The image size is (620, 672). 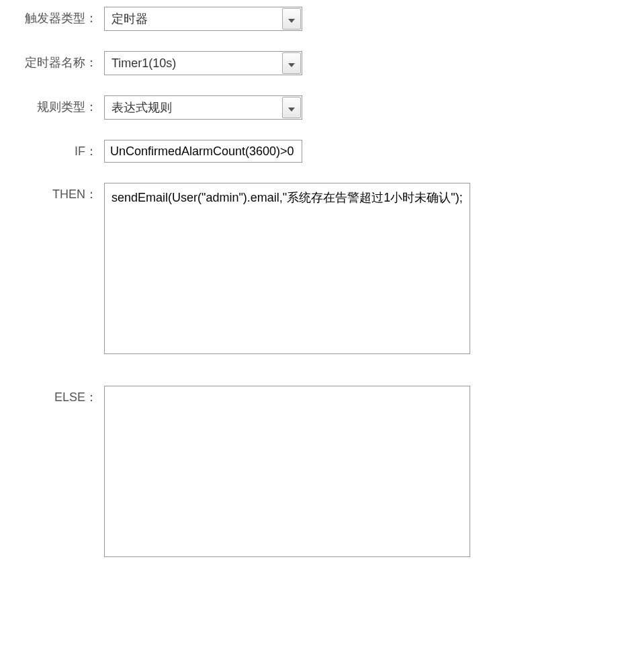 What do you see at coordinates (55, 149) in the screenshot?
I see `if-label: IF：` at bounding box center [55, 149].